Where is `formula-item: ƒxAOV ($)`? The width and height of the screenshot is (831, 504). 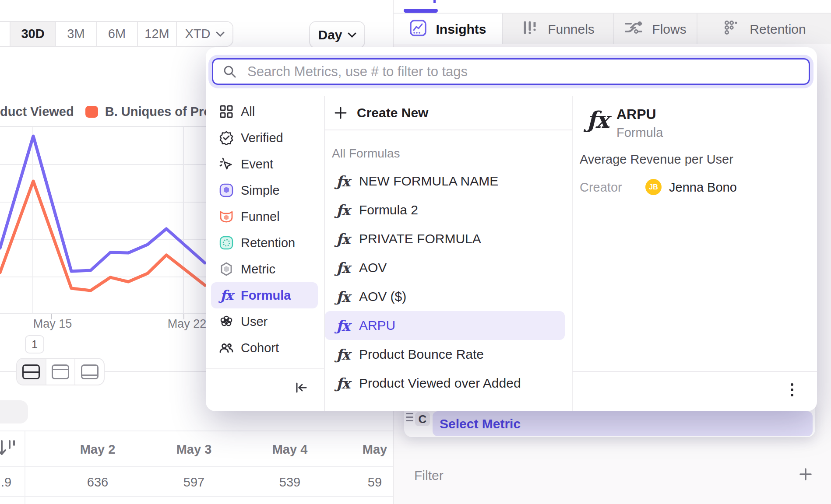 formula-item: ƒxAOV ($) is located at coordinates (448, 297).